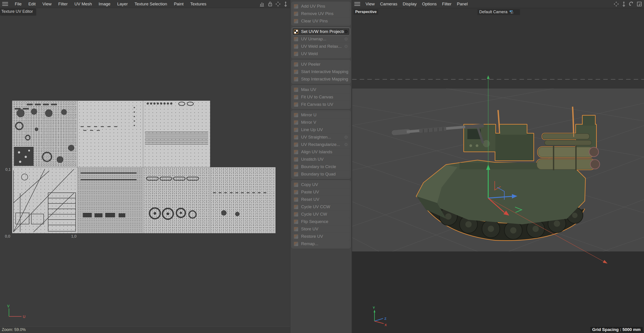 This screenshot has width=644, height=333. Describe the element at coordinates (321, 167) in the screenshot. I see `menu-item-boundary-to-circle: Boundary to Circle` at that location.